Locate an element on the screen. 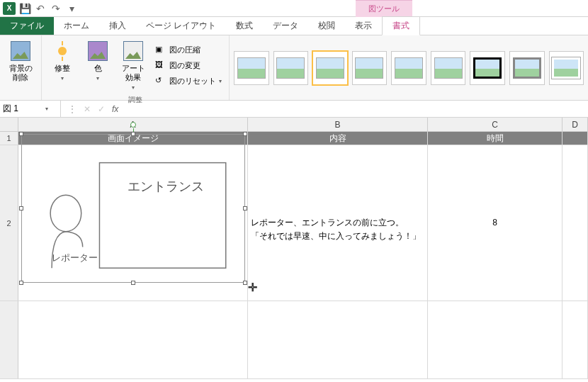 Image resolution: width=588 pixels, height=382 pixels. select-all-corner is located at coordinates (9, 125).